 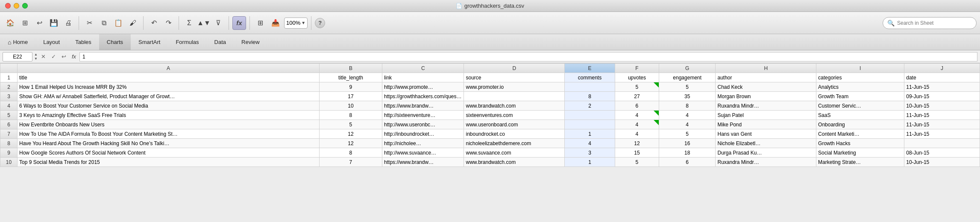 I want to click on cell-C5: http://sixteenventure…, so click(x=423, y=115).